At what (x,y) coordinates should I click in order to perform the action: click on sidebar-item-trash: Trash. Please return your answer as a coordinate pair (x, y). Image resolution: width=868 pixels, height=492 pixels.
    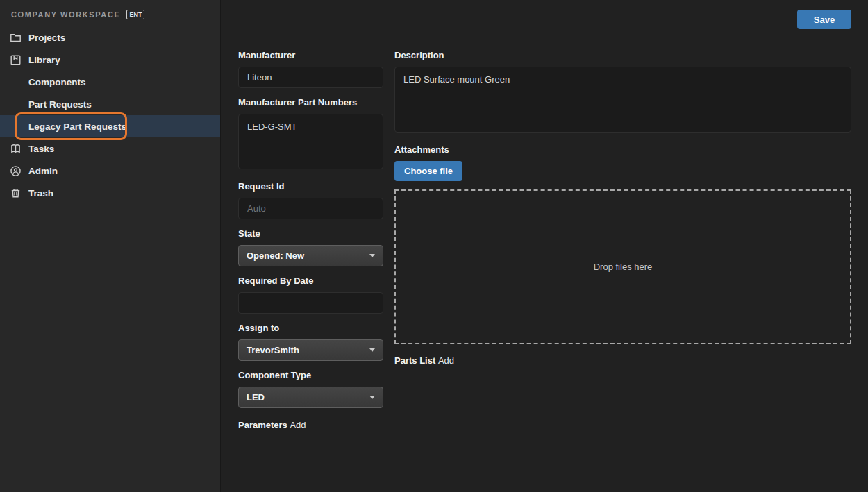
    Looking at the image, I should click on (110, 193).